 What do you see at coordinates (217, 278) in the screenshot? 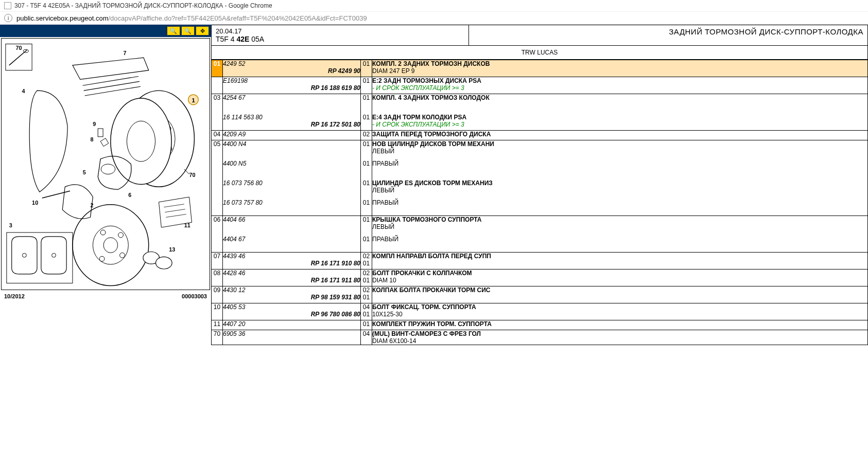
I see `part-number: 08` at bounding box center [217, 278].